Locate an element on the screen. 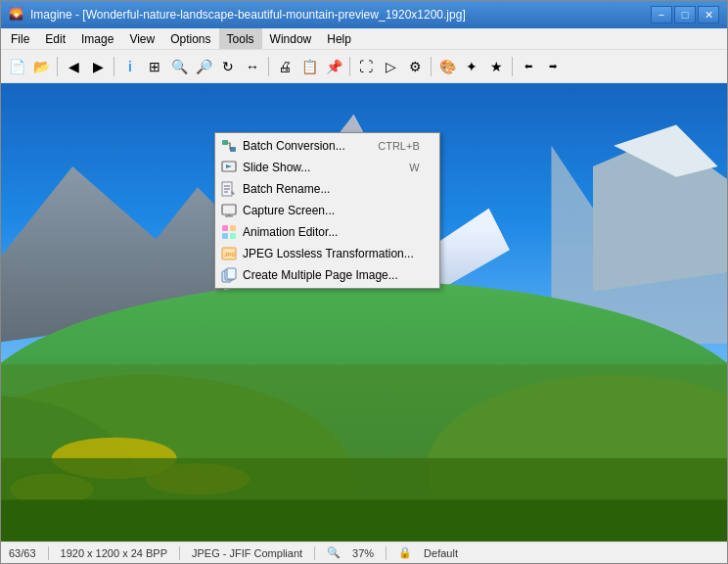 The height and width of the screenshot is (564, 728). profile-status: Default is located at coordinates (440, 553).